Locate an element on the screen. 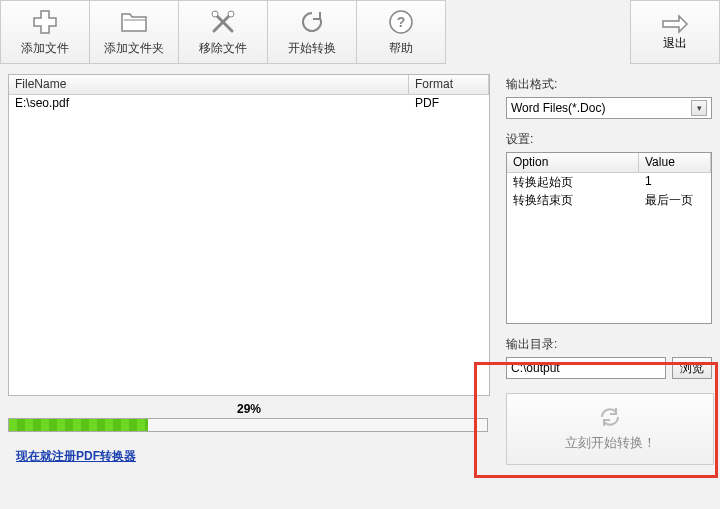 Image resolution: width=720 pixels, height=509 pixels. table-row: 转换结束页 最后一页 is located at coordinates (609, 200).